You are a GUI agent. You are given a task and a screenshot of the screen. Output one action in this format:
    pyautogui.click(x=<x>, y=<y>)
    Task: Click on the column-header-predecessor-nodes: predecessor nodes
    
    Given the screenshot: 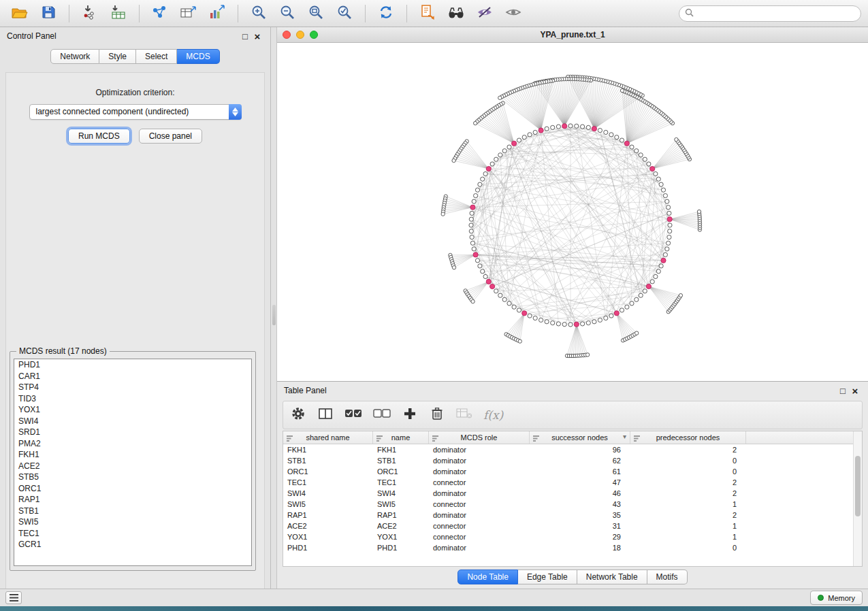 What is the action you would take?
    pyautogui.click(x=688, y=437)
    